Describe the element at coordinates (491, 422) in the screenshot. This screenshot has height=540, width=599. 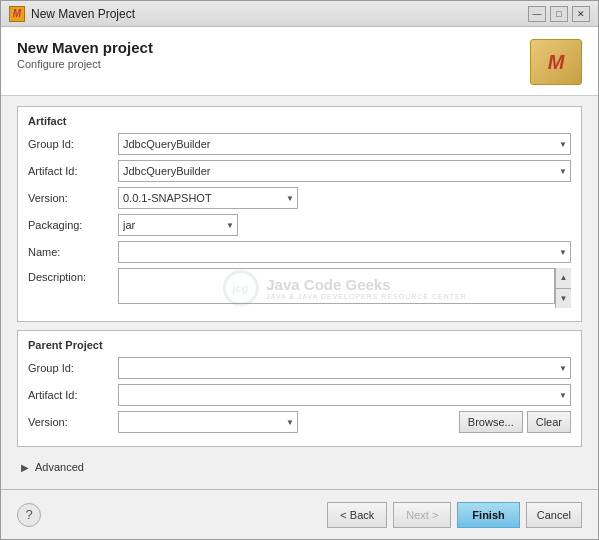
I see `browse-button: Browse...` at that location.